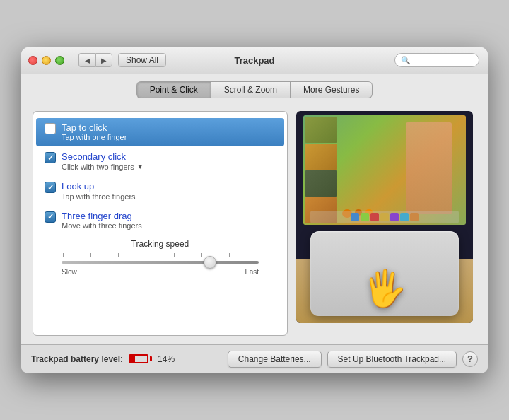 Image resolution: width=509 pixels, height=420 pixels. What do you see at coordinates (160, 221) in the screenshot?
I see `option-three-finger-drag: Three finger drag Move with three finger…` at bounding box center [160, 221].